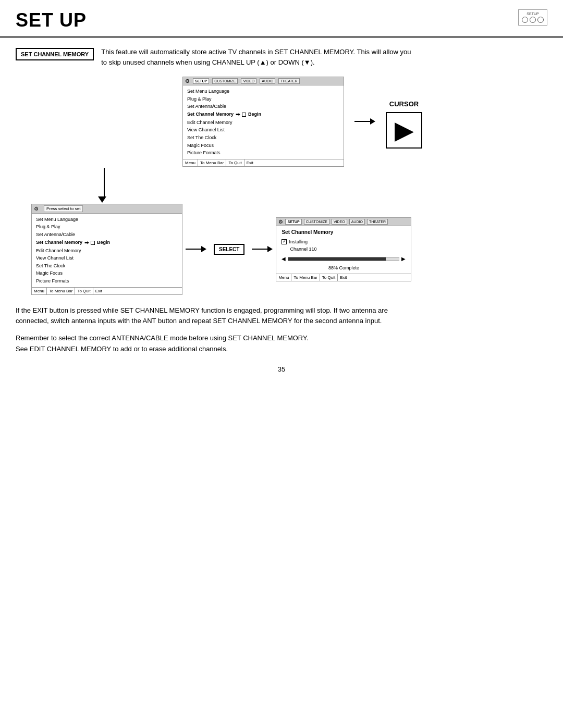  Describe the element at coordinates (191, 163) in the screenshot. I see `footer-menu: Menu` at that location.